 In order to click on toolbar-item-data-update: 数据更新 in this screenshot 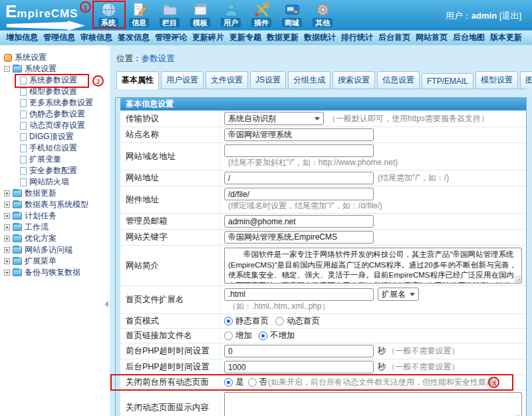, I will do `click(283, 37)`.